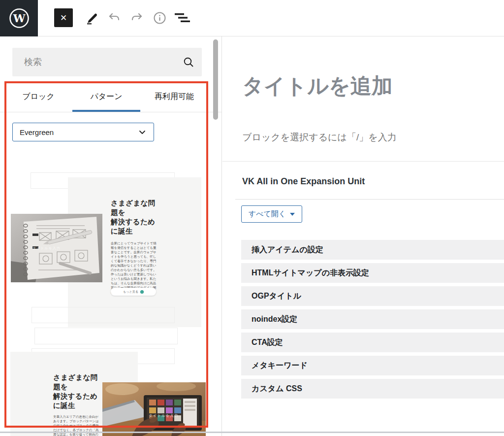  Describe the element at coordinates (373, 342) in the screenshot. I see `panel-row-cta: CTA設定` at that location.